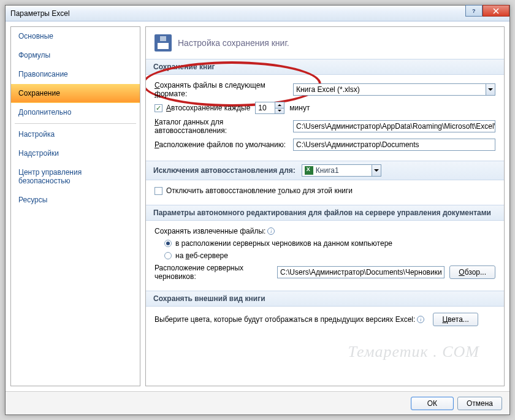 The height and width of the screenshot is (420, 515). I want to click on recovery-path-label: Каталог данных для автовосстановления:, so click(224, 126).